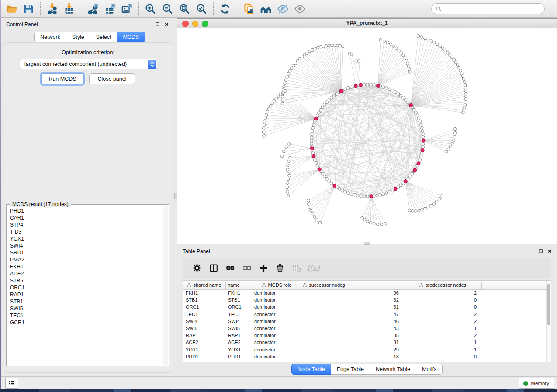 The image size is (557, 392). Describe the element at coordinates (150, 9) in the screenshot. I see `zoom-in-button` at that location.